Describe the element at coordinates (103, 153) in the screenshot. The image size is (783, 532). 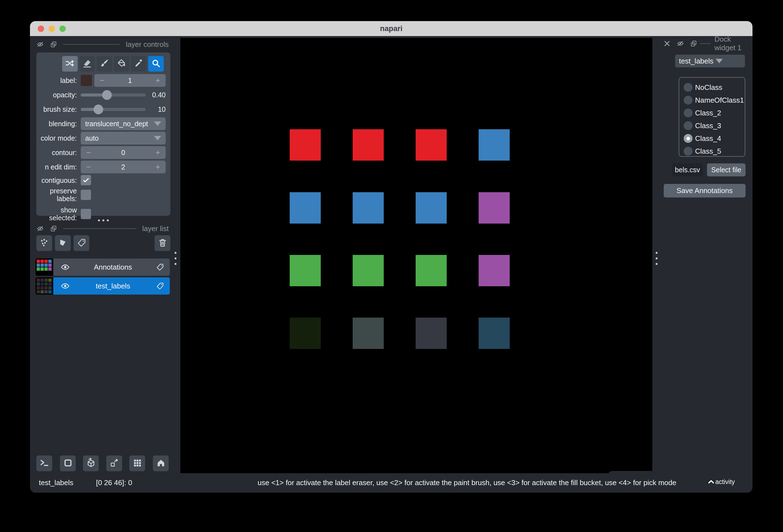
I see `contour-row: contour: − 0 +` at that location.